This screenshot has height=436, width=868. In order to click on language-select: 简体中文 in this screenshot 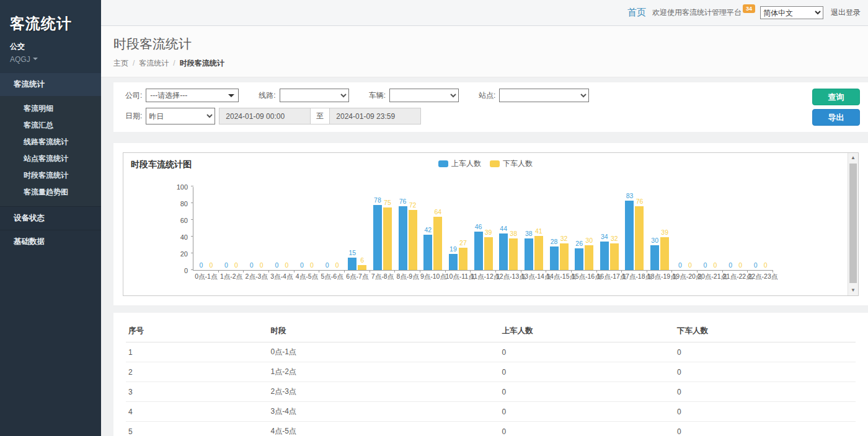, I will do `click(792, 12)`.